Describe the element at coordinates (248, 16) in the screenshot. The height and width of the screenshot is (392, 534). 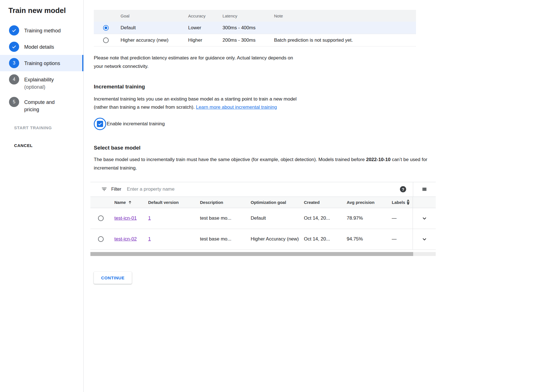
I see `goal-header-latency: Latency` at that location.